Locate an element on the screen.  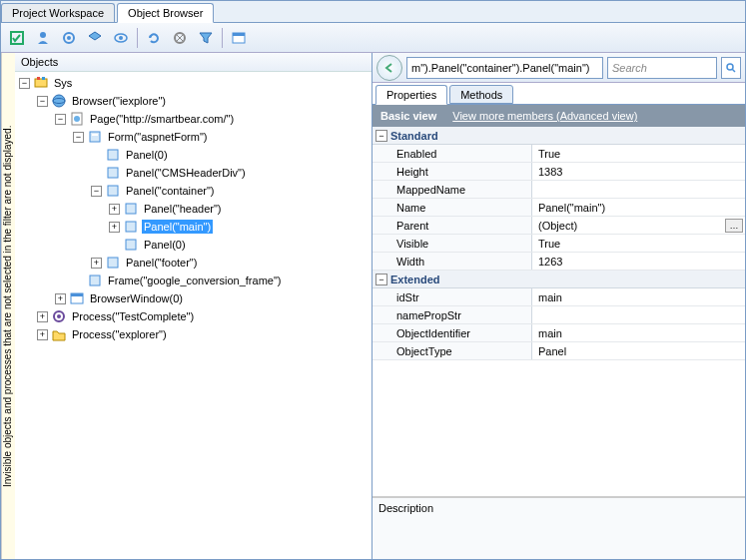
property-row: idStrmain is located at coordinates (559, 297).